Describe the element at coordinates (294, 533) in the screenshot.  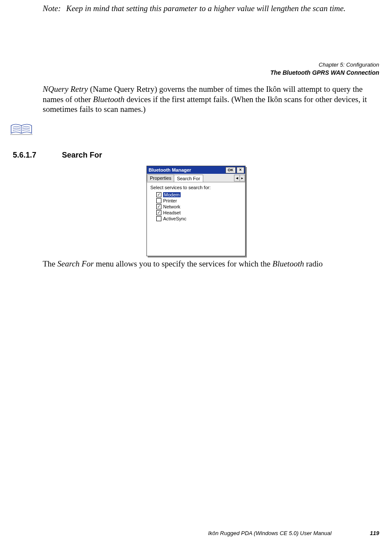
I see `page-footer: Ikôn Rugged PDA (Windows CE 5.0) User Ma…` at that location.